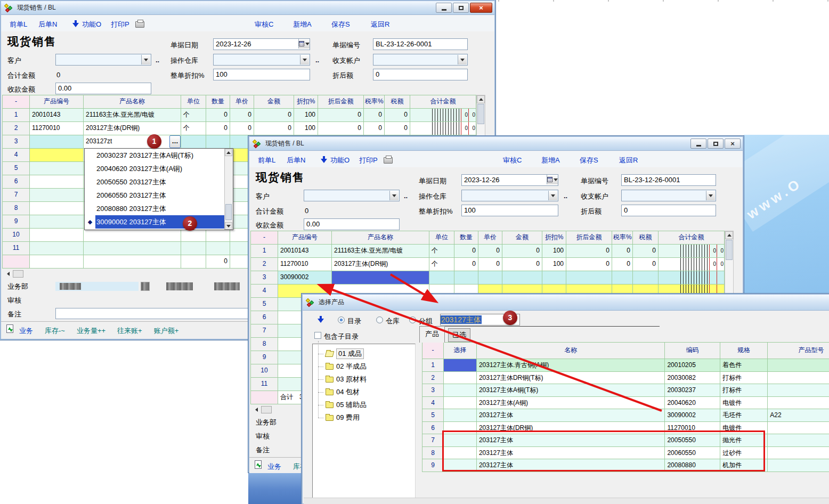 The image size is (829, 504). What do you see at coordinates (364, 354) in the screenshot?
I see `tree-item: 01 成品` at bounding box center [364, 354].